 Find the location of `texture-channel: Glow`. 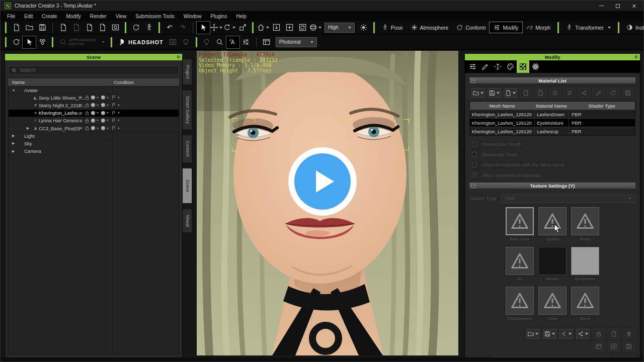

texture-channel: Glow is located at coordinates (552, 304).